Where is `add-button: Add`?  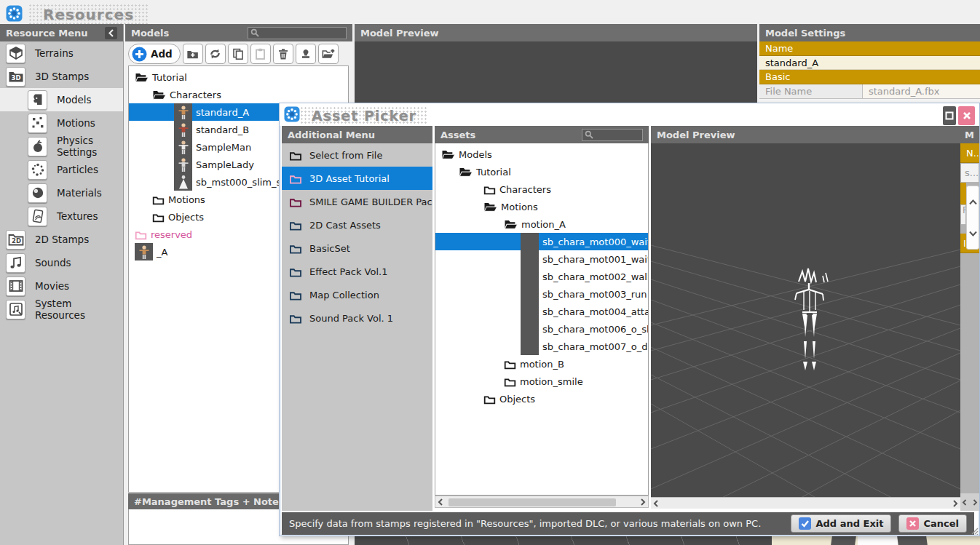 add-button: Add is located at coordinates (154, 54).